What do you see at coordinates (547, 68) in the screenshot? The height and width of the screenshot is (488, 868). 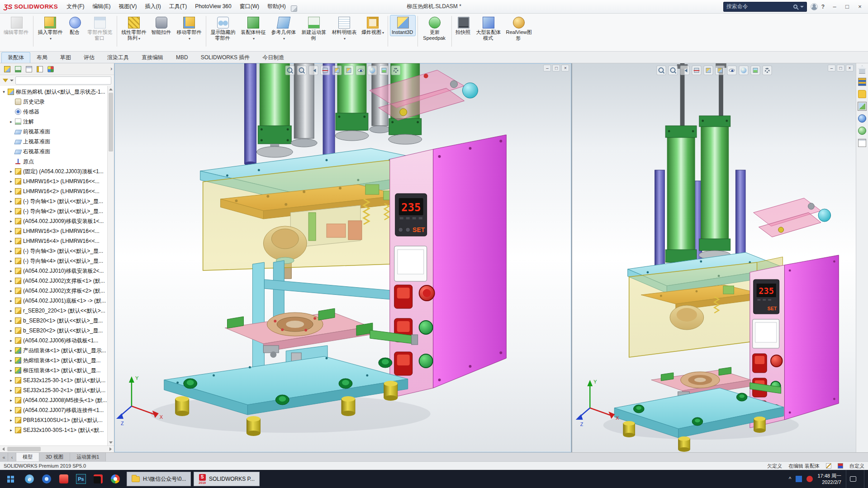 I see `viewport-minimize-icon: –` at bounding box center [547, 68].